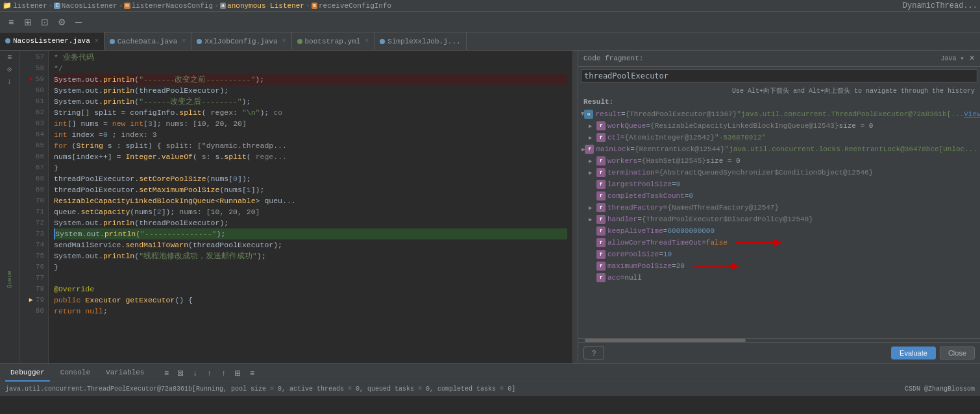 Image resolution: width=980 pixels, height=414 pixels. Describe the element at coordinates (779, 219) in the screenshot. I see `tree-item-handler: ▶ f handler = {ThreadPoolExecutor$Discar…` at that location.